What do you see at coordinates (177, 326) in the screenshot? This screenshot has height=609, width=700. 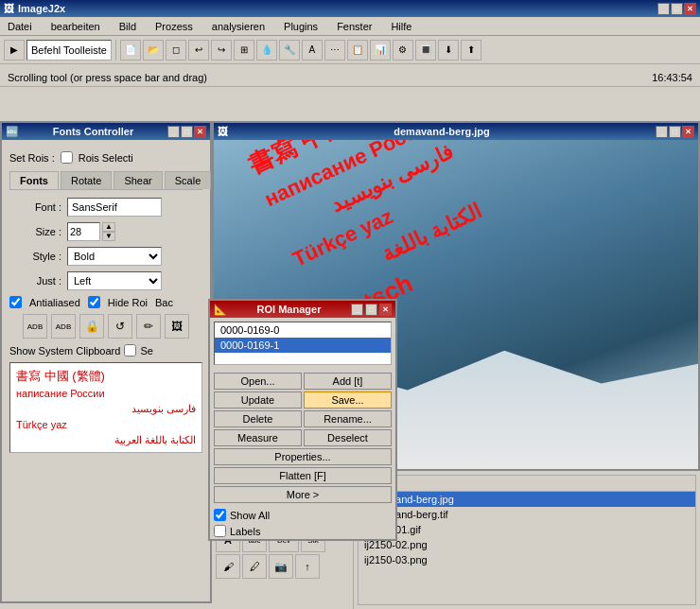 I see `image-btn: 🖼` at bounding box center [177, 326].